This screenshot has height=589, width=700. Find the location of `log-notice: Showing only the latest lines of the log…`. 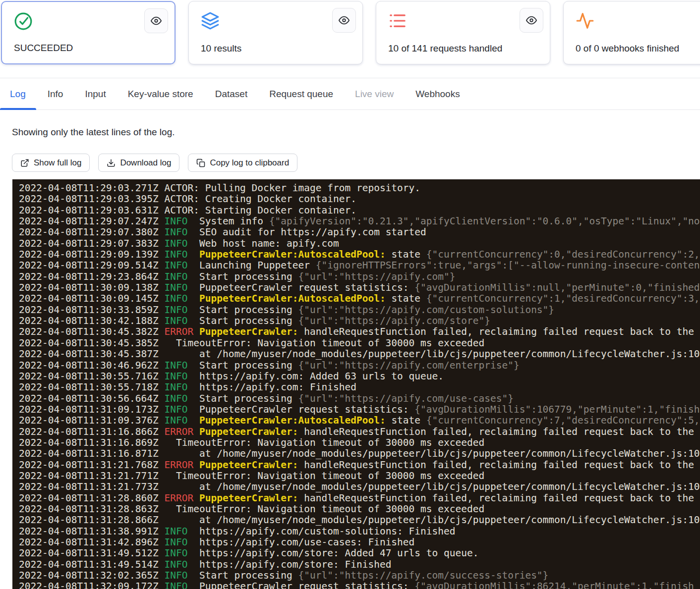

log-notice: Showing only the latest lines of the log… is located at coordinates (93, 132).